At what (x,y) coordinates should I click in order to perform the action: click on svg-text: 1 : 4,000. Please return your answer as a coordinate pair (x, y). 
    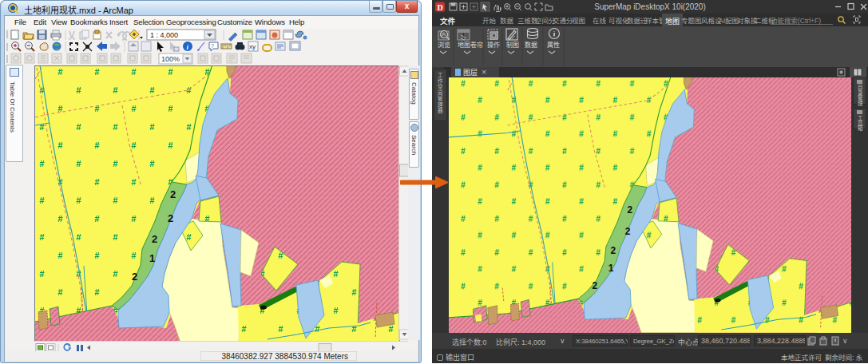
    Looking at the image, I should click on (164, 35).